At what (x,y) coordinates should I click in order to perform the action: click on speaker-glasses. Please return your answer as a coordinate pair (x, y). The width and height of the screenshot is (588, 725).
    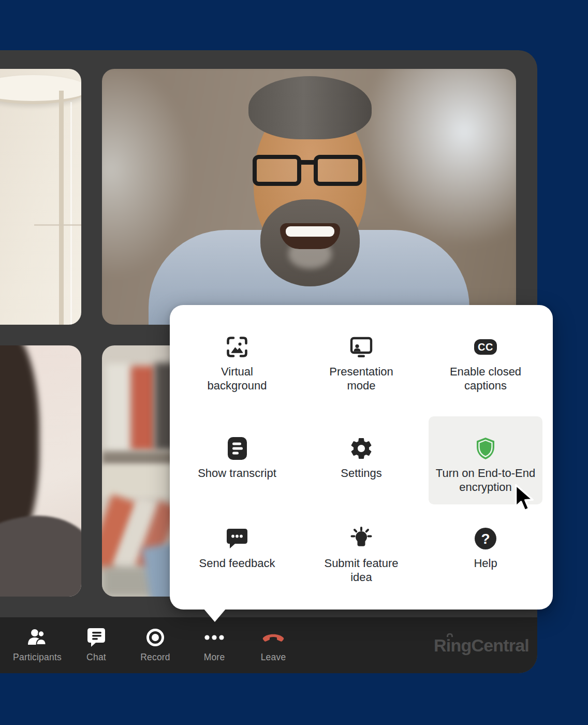
    Looking at the image, I should click on (311, 171).